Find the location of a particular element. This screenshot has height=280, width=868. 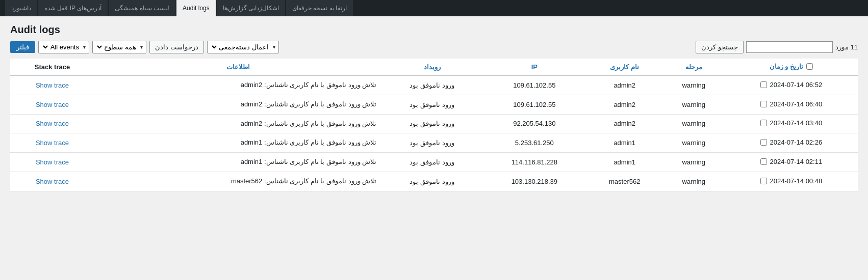

cell-datetime: 2024-07-14 02:26 is located at coordinates (792, 143).